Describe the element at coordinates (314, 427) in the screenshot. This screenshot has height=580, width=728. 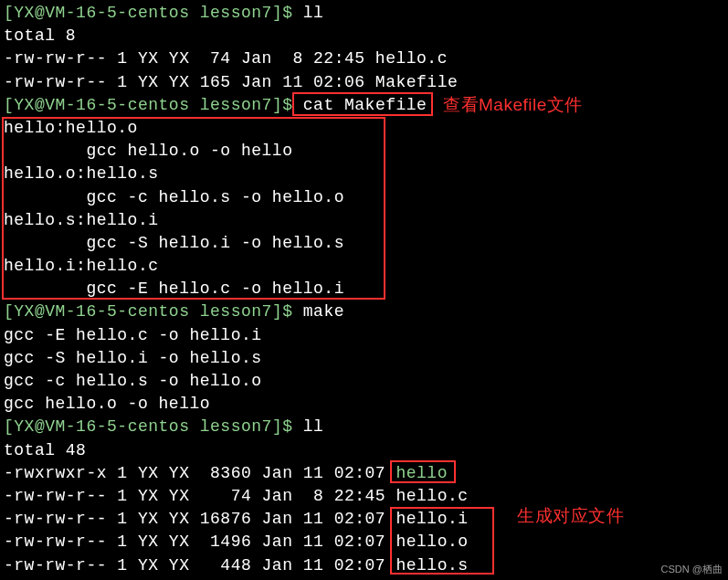
I see `cmd-ll-2: ll` at that location.